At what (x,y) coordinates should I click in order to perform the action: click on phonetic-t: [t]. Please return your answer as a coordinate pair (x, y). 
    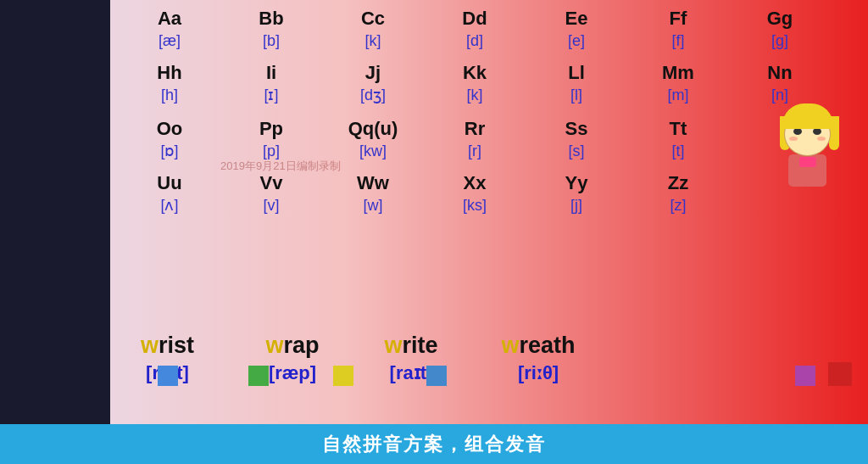
    Looking at the image, I should click on (678, 151).